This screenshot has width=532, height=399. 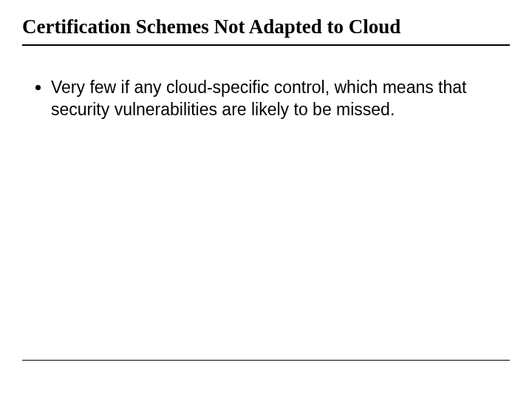 What do you see at coordinates (262, 99) in the screenshot?
I see `list-item: Very few if any cloud-specific control, …` at bounding box center [262, 99].